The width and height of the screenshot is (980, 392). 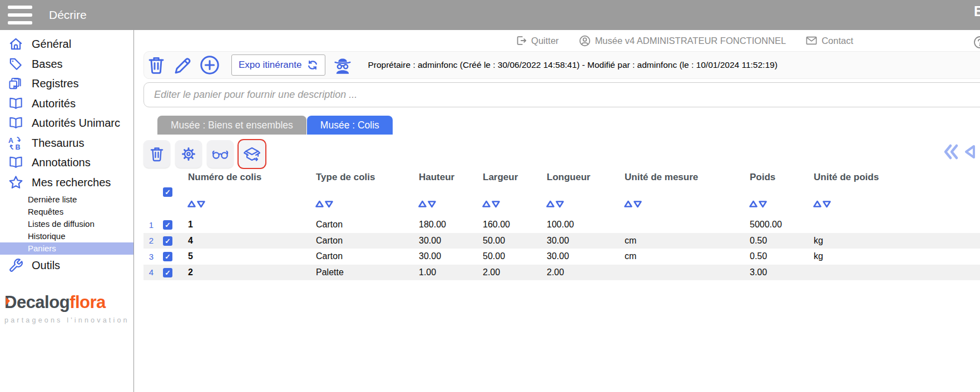 What do you see at coordinates (890, 177) in the screenshot?
I see `column-header-7: Unité de poids` at bounding box center [890, 177].